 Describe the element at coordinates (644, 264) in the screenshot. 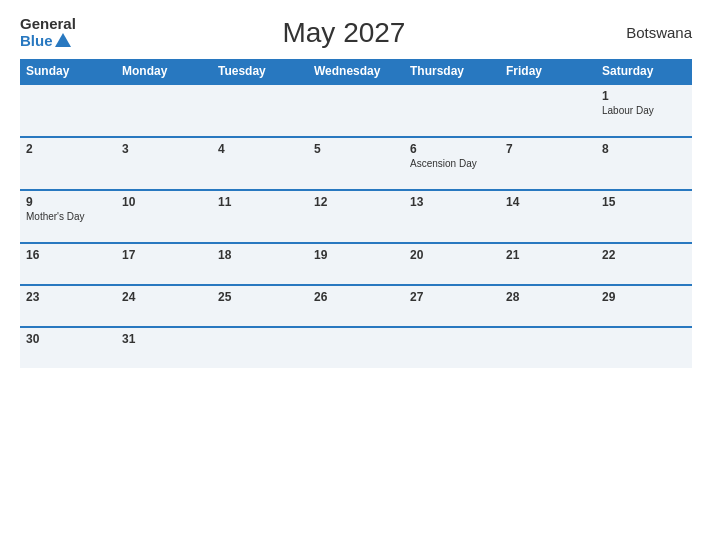

I see `calendar-cell: 22` at that location.